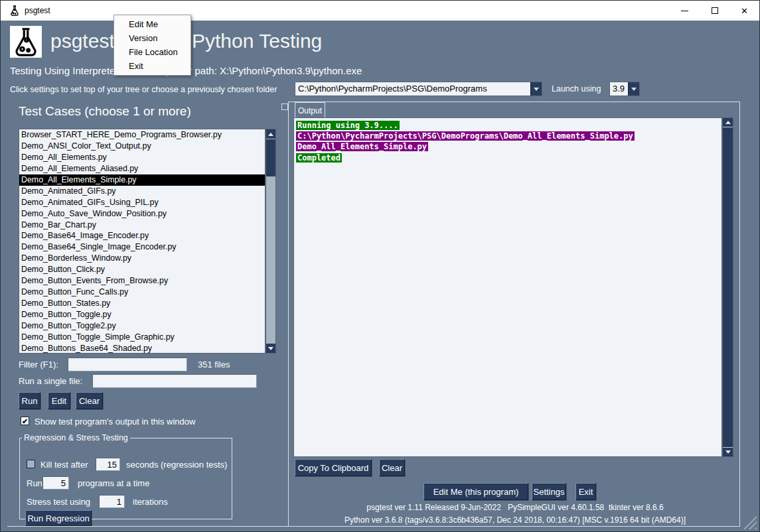  What do you see at coordinates (153, 38) in the screenshot?
I see `menu-item-version: Version` at bounding box center [153, 38].